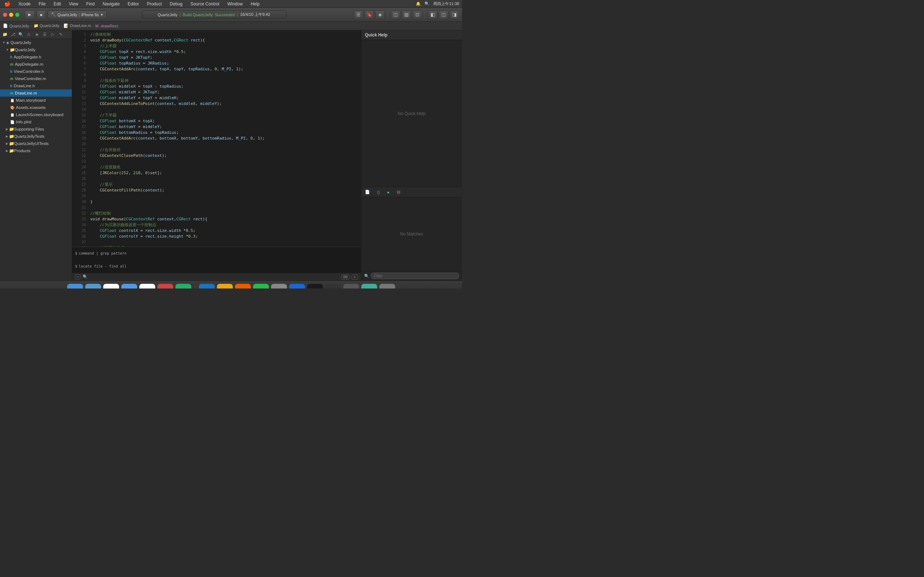 This screenshot has width=924, height=577. What do you see at coordinates (183, 286) in the screenshot?
I see `dock-item-wechat: 💬` at bounding box center [183, 286].